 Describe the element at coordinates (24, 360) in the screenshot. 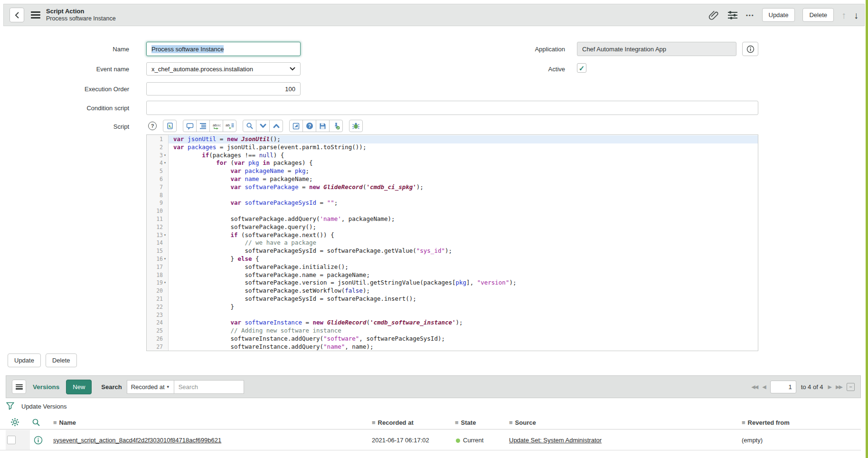

I see `update-button-footer: Update` at that location.